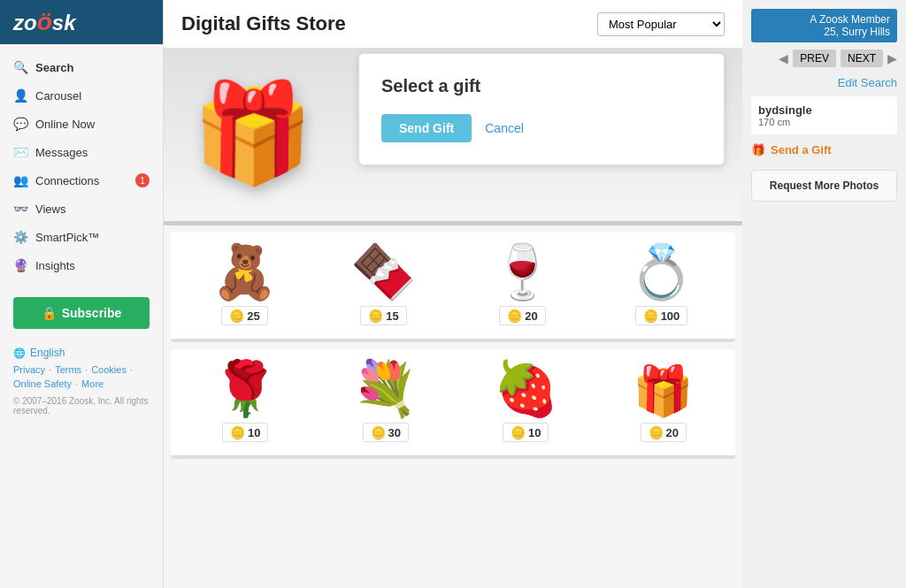 The height and width of the screenshot is (588, 906). Describe the element at coordinates (21, 237) in the screenshot. I see `smartpick-icon: ⚙️` at that location.